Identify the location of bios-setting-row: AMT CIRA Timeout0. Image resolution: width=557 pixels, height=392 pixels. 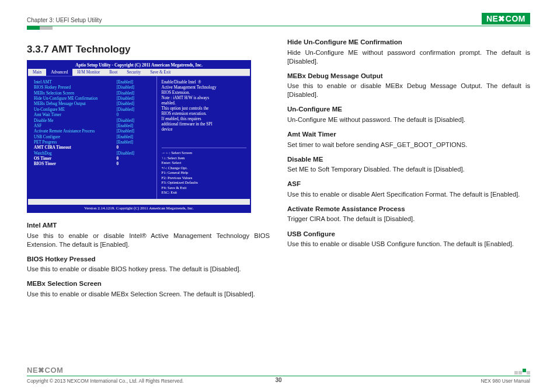
(93, 148).